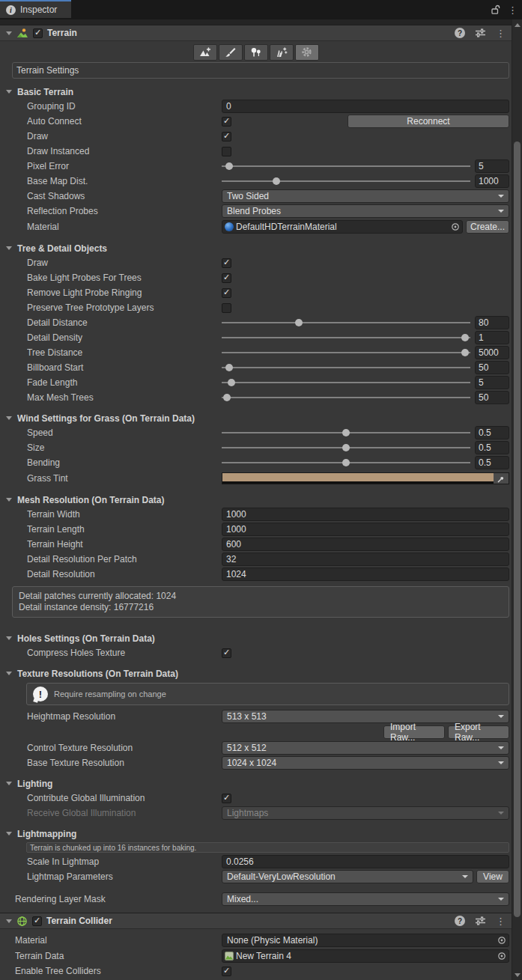 The height and width of the screenshot is (980, 522). I want to click on pixel-error-value: 5, so click(492, 166).